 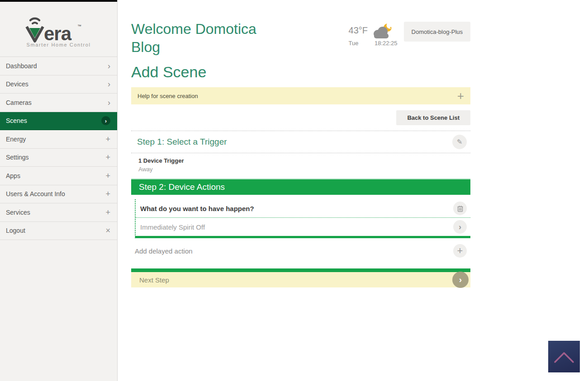 What do you see at coordinates (59, 212) in the screenshot?
I see `sidebar-item-services: Services +` at bounding box center [59, 212].